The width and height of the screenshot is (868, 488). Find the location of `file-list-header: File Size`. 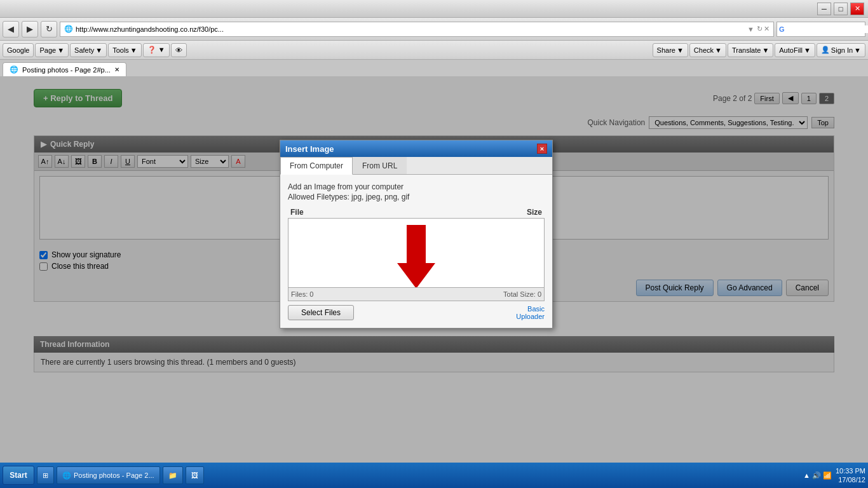

file-list-header: File Size is located at coordinates (416, 212).